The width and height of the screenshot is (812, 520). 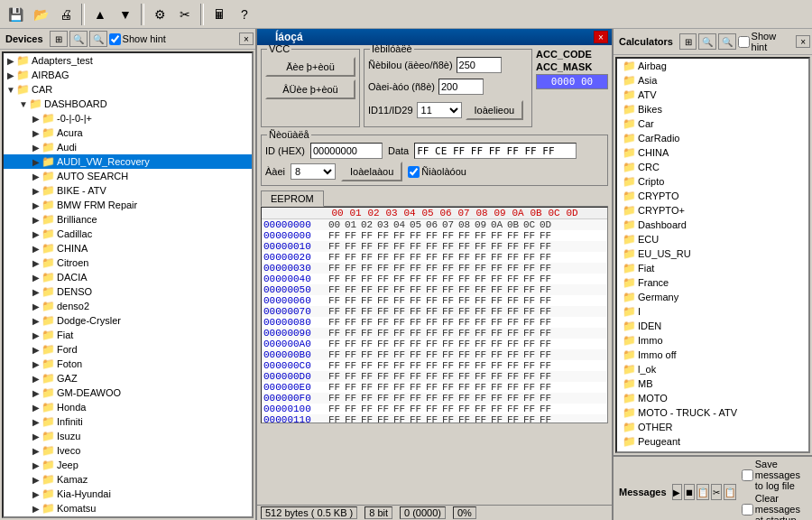 What do you see at coordinates (479, 65) in the screenshot?
I see `nebilou-input` at bounding box center [479, 65].